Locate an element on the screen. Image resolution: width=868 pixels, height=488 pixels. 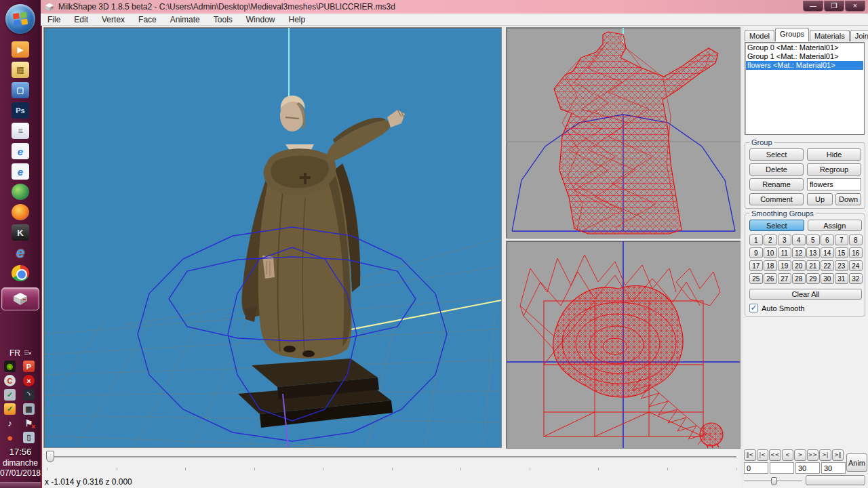
network-icon: ▯ is located at coordinates (28, 438).